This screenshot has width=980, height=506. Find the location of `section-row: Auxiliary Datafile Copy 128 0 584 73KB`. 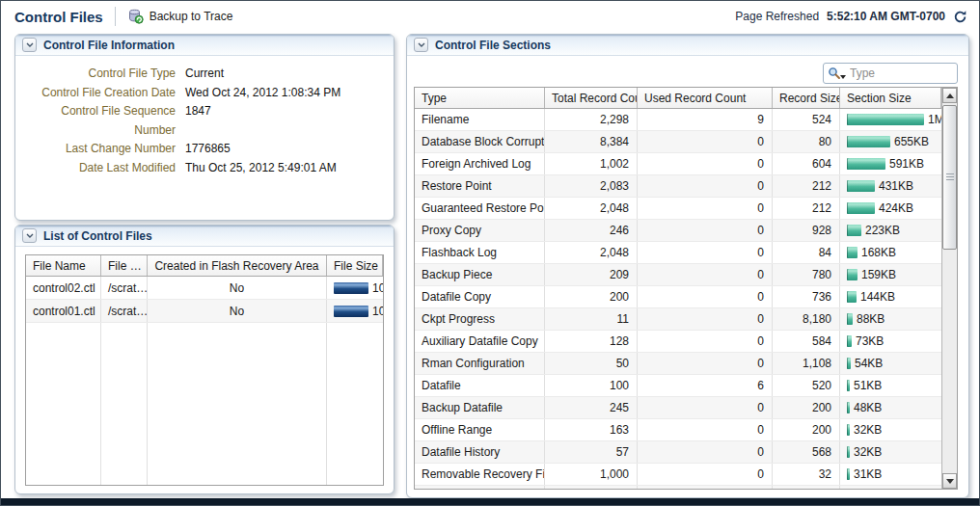

section-row: Auxiliary Datafile Copy 128 0 584 73KB is located at coordinates (678, 341).